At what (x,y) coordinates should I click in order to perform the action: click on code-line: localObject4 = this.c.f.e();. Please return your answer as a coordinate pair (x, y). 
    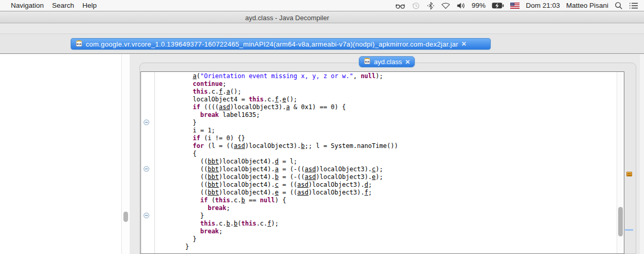
    Looking at the image, I should click on (277, 99).